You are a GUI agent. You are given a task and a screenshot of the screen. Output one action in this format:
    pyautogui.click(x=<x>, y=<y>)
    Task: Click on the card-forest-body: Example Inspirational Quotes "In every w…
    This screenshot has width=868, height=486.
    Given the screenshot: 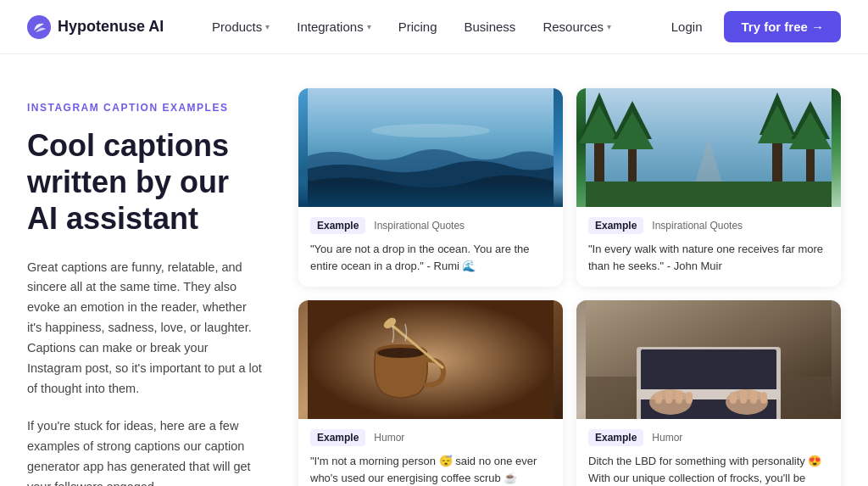 What is the action you would take?
    pyautogui.click(x=709, y=247)
    